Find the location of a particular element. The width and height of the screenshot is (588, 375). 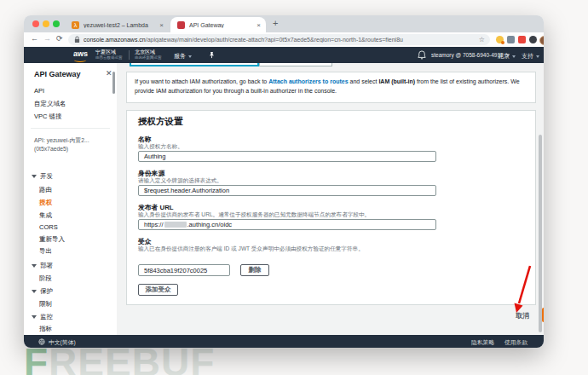

delete-audience-button: 删除 is located at coordinates (255, 270).